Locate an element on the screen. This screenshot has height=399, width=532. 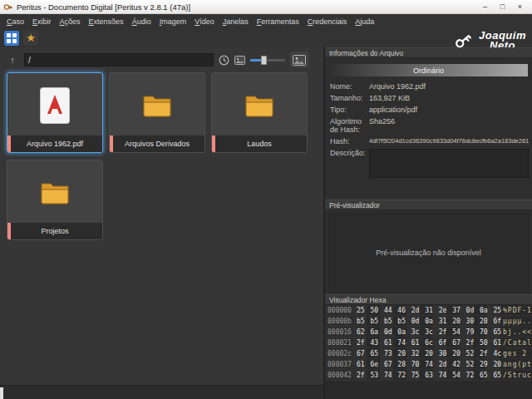
menu-ferramentas: Ferramentas is located at coordinates (278, 22).